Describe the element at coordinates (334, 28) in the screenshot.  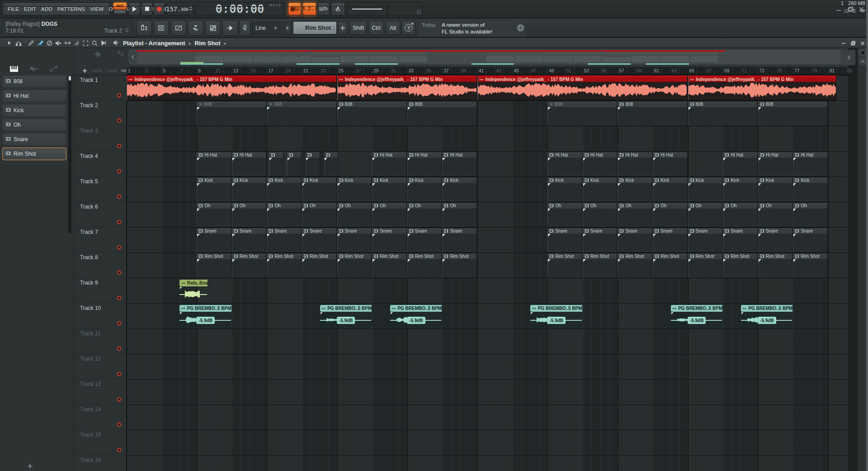
I see `pattern-spinner` at that location.